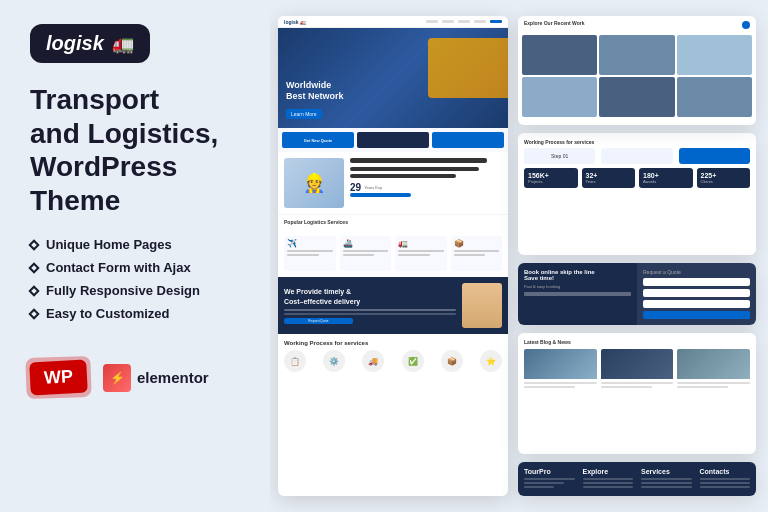  Describe the element at coordinates (115, 314) in the screenshot. I see `feature-item: Easy to Customized` at that location.